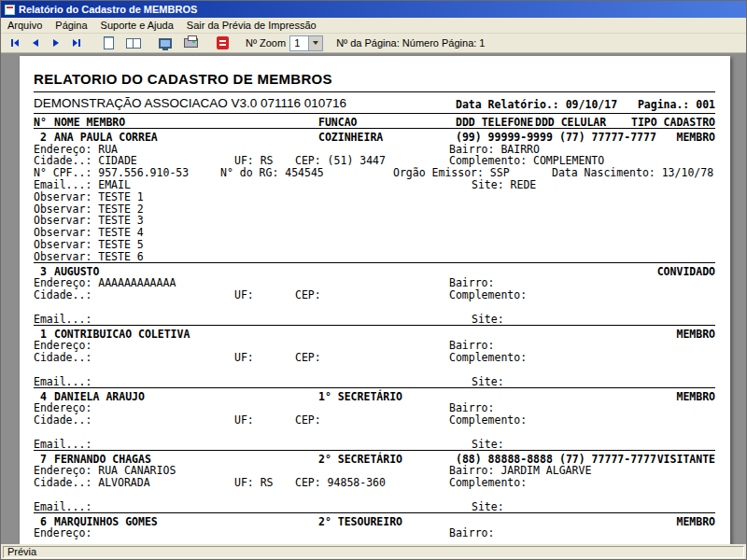  What do you see at coordinates (77, 43) in the screenshot?
I see `last-page-button` at bounding box center [77, 43].